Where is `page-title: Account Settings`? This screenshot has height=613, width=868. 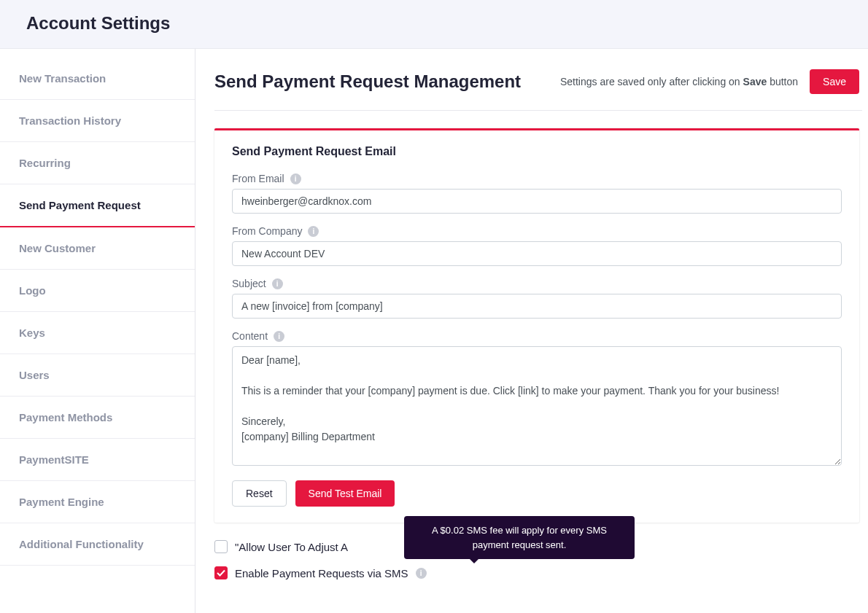 page-title: Account Settings is located at coordinates (434, 23).